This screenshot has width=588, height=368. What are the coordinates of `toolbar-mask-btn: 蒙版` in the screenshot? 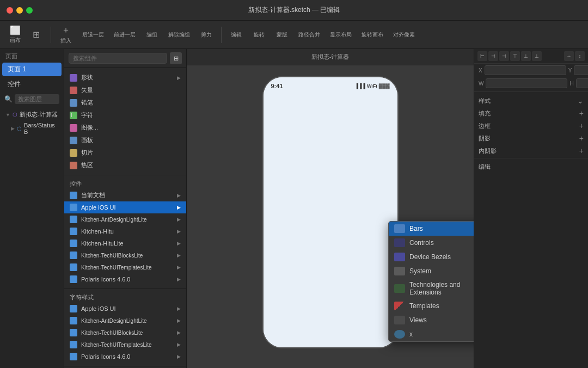 It's located at (282, 35).